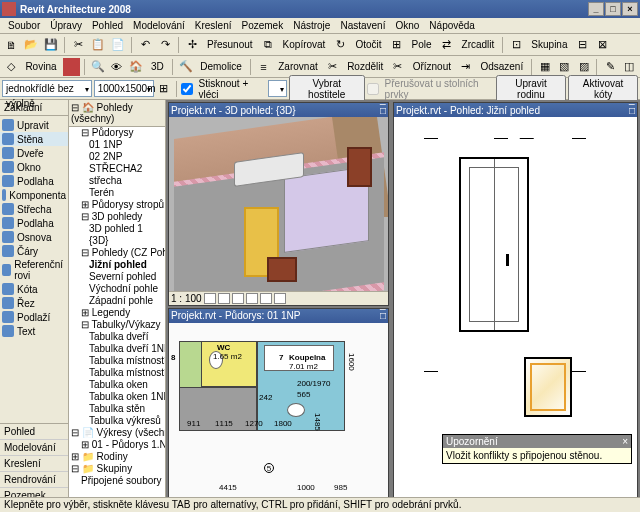 The height and width of the screenshot is (512, 640). Describe the element at coordinates (327, 89) in the screenshot. I see `host-button: Vybrat hostitele` at that location.